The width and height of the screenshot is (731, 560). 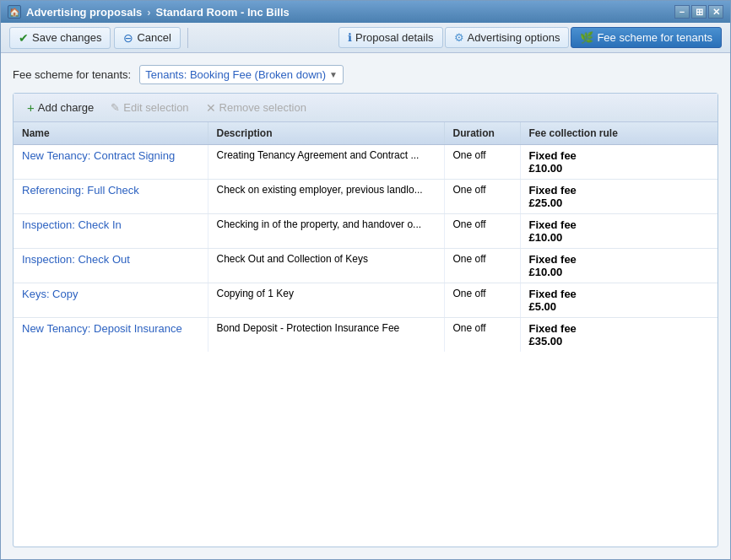 What do you see at coordinates (223, 12) in the screenshot?
I see `breadcrumb-end: Standard Room - Inc Bills` at bounding box center [223, 12].